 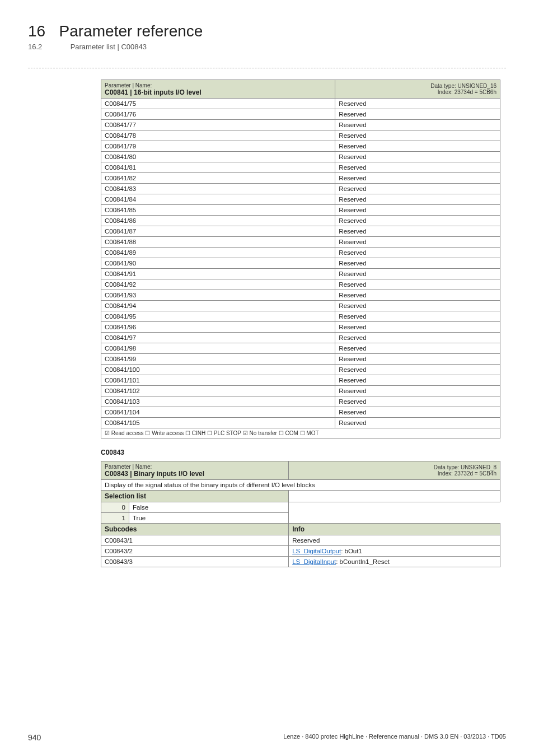 What do you see at coordinates (301, 284) in the screenshot?
I see `table-row: C00841/92Reserved` at bounding box center [301, 284].